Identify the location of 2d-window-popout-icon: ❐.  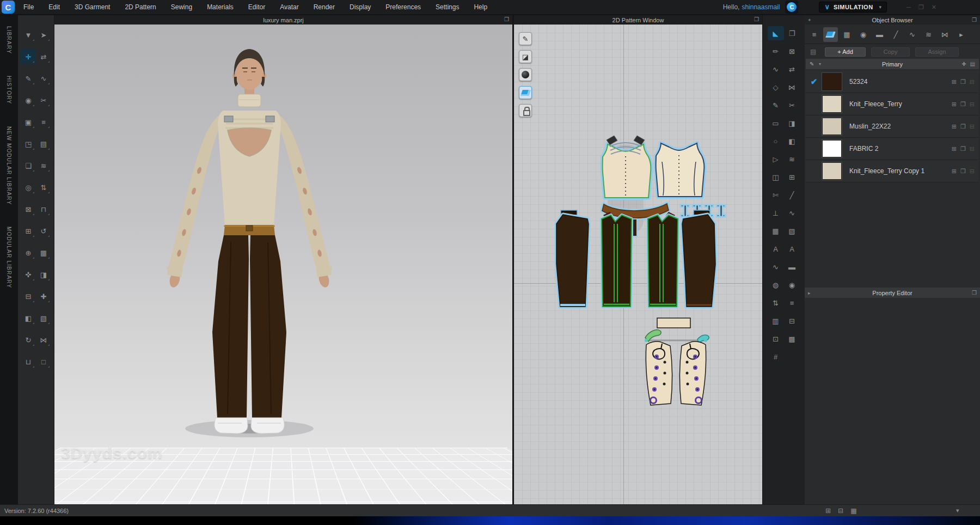
(757, 20).